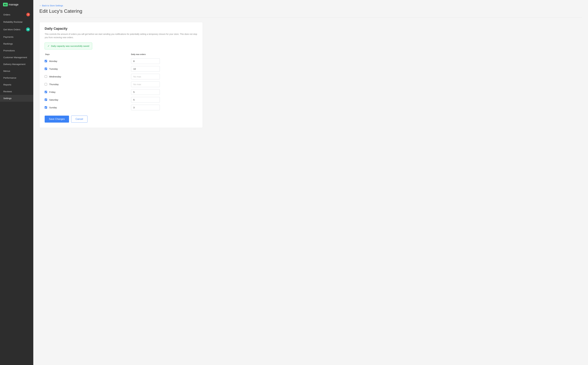  Describe the element at coordinates (17, 51) in the screenshot. I see `sidebar-item-label: Promotions` at that location.